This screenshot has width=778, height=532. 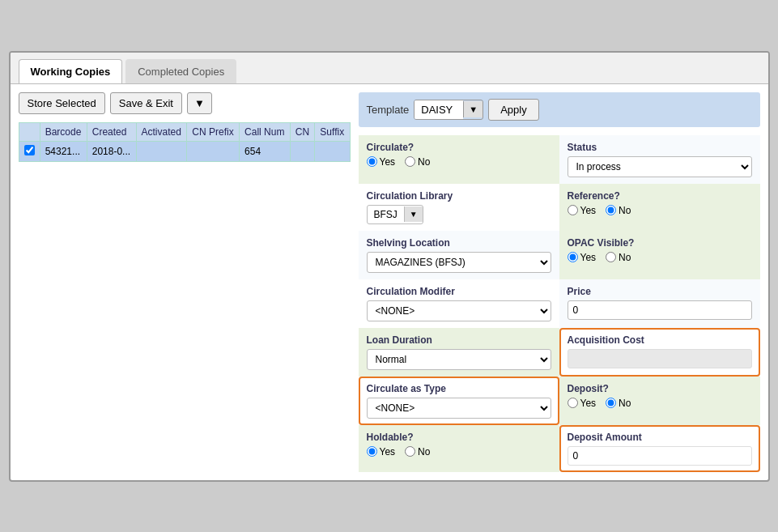 I want to click on toolbar-dropdown-button: ▼, so click(x=199, y=104).